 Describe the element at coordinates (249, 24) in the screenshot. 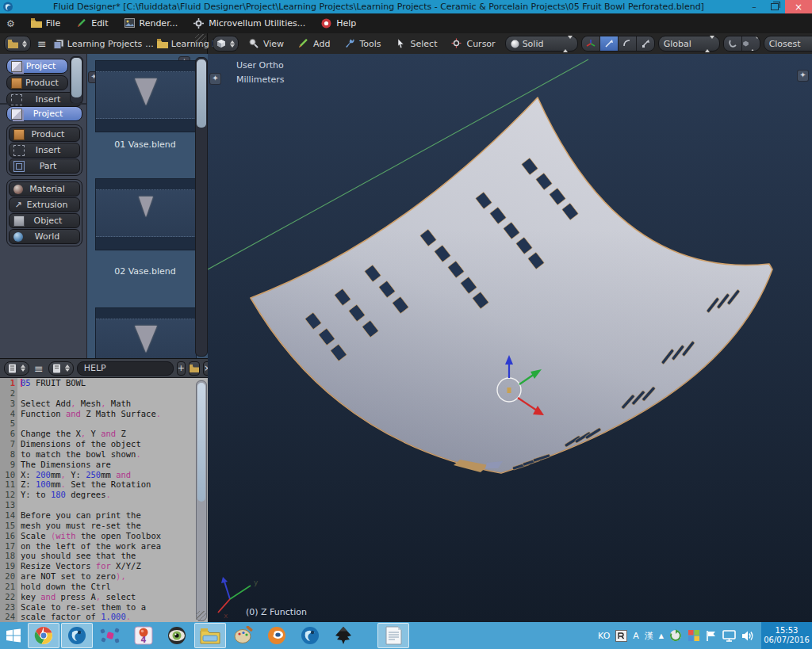

I see `menu-microvellum-utilities: Microvellum Utilities...` at that location.